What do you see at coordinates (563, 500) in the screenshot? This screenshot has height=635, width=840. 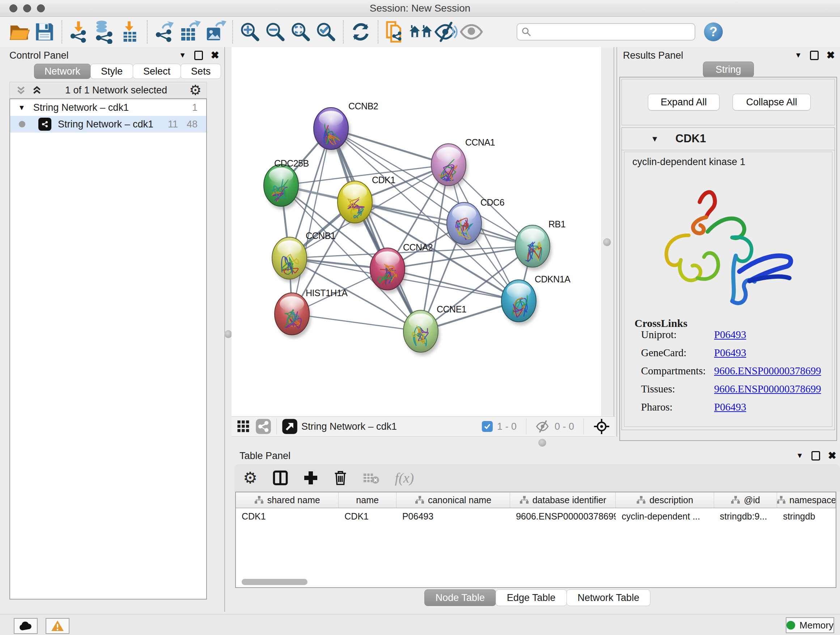 I see `column-header-database-identifier: database identifier` at bounding box center [563, 500].